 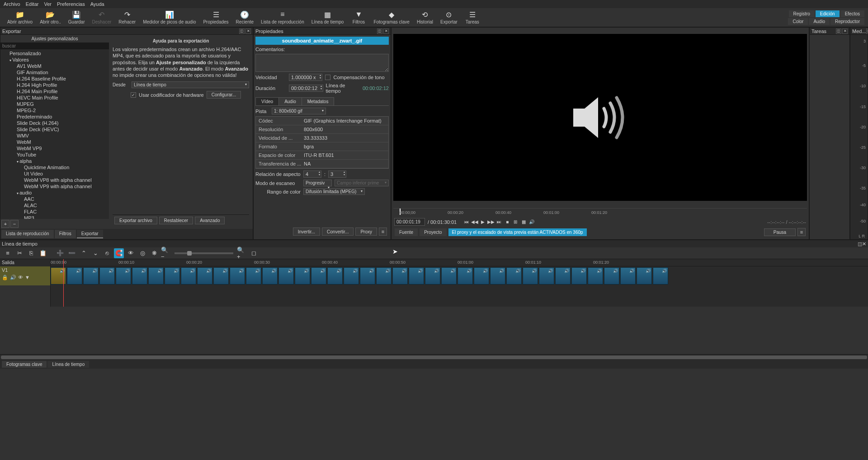 What do you see at coordinates (25, 276) in the screenshot?
I see `track-header-v1: V1 🔒 🔊 👁 ▼` at bounding box center [25, 276].